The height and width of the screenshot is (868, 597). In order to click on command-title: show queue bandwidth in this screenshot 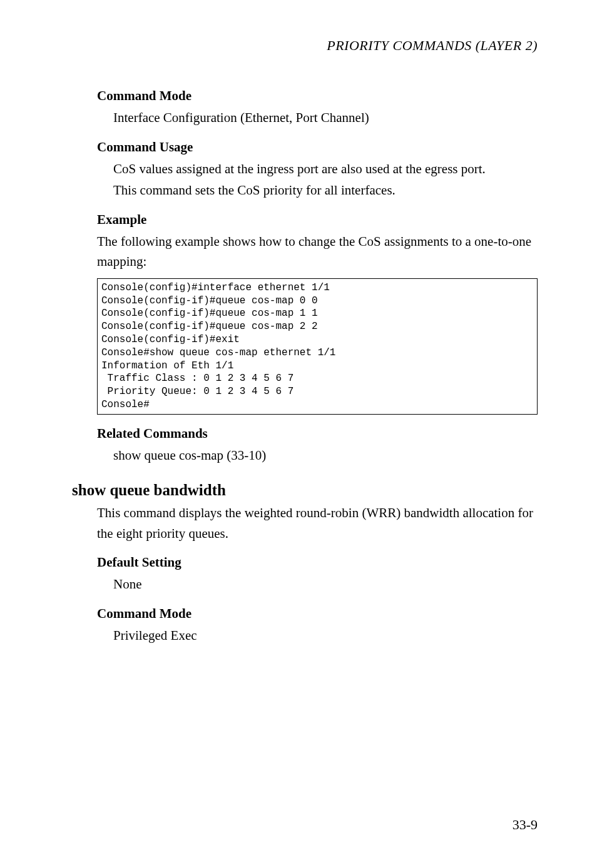, I will do `click(305, 490)`.